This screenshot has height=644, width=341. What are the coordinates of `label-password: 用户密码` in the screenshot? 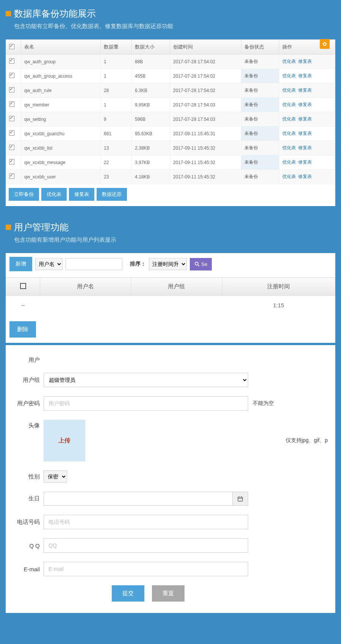 It's located at (28, 404).